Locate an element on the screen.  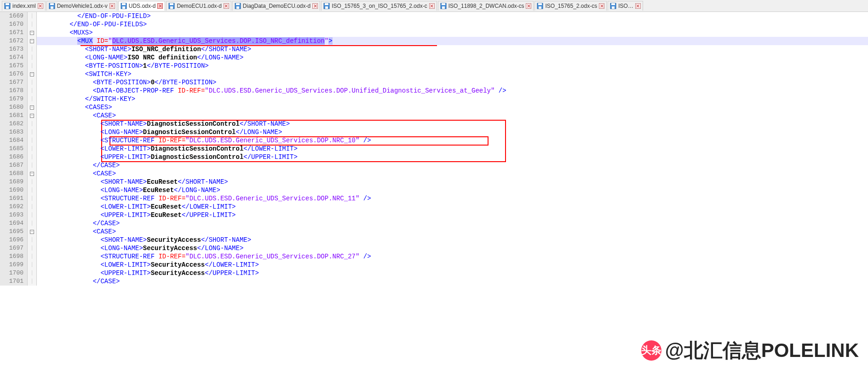
code-line-1695: <CASE> is located at coordinates (453, 232).